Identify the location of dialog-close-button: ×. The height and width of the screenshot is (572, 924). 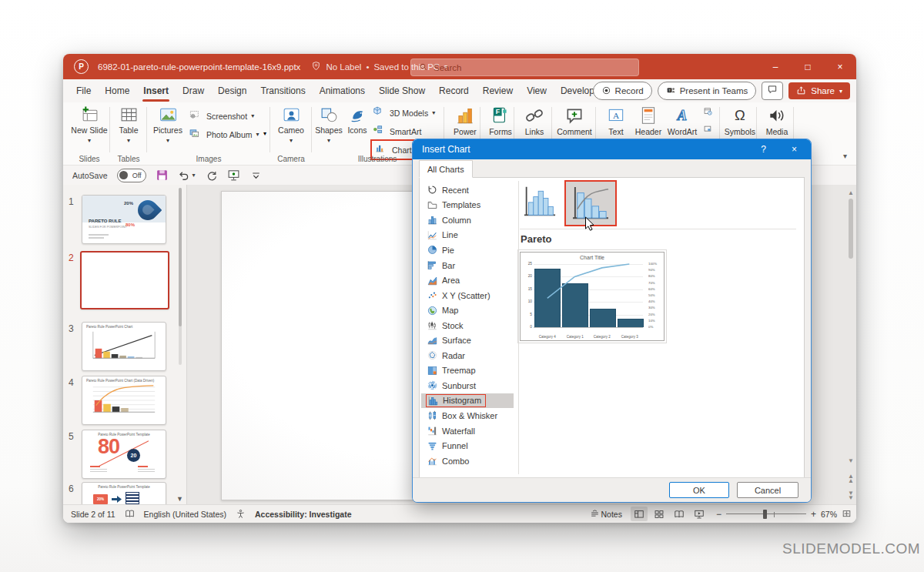
(795, 149).